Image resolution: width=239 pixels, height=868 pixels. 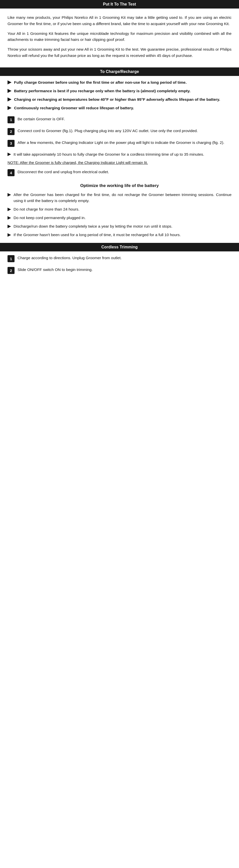 What do you see at coordinates (123, 99) in the screenshot?
I see `charge-bullet-3-text: Charging or recharging at temperatures b…` at bounding box center [123, 99].